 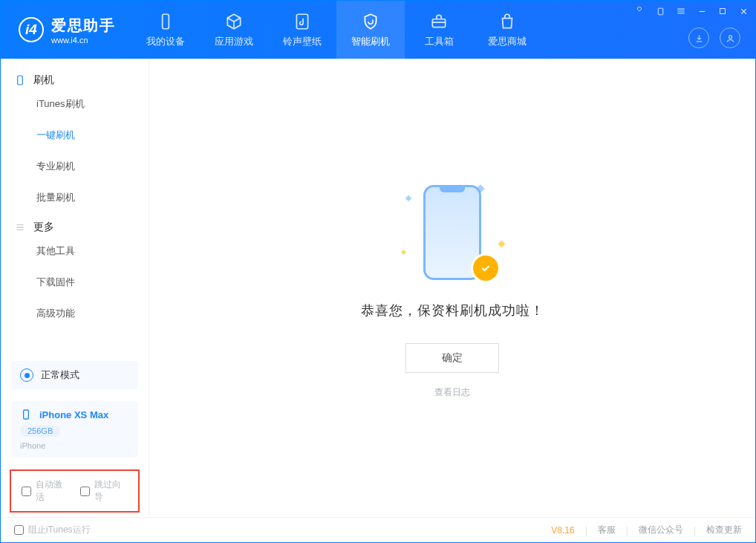 I want to click on header: i4 爱思助手 www.i4.cn 我的设备 应用游戏 铃声壁纸 智能刷机, so click(x=378, y=30).